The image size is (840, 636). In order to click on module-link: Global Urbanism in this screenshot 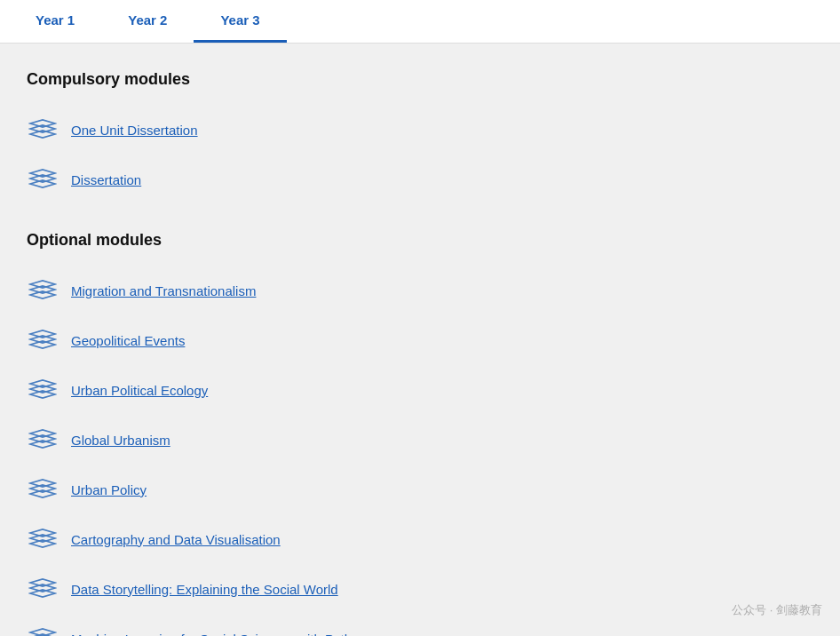, I will do `click(121, 441)`.